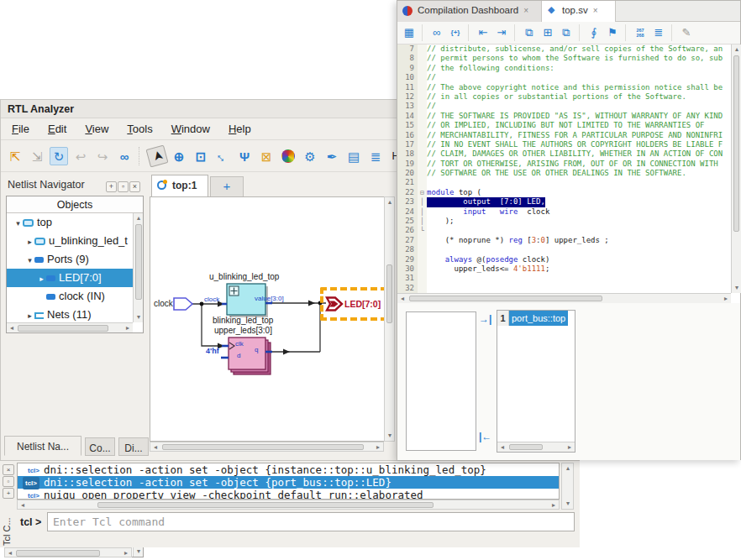 Image resolution: width=741 pixels, height=560 pixels. I want to click on select-cursor-icon: ➤, so click(158, 156).